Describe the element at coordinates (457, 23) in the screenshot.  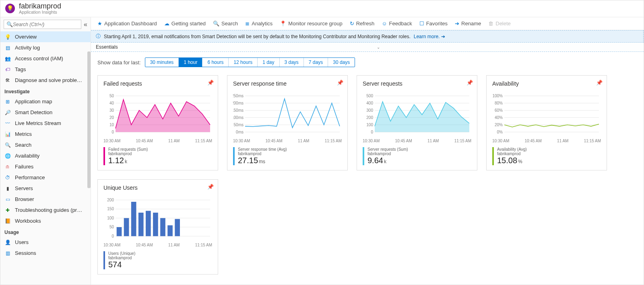
I see `rename-icon: ➔` at that location.